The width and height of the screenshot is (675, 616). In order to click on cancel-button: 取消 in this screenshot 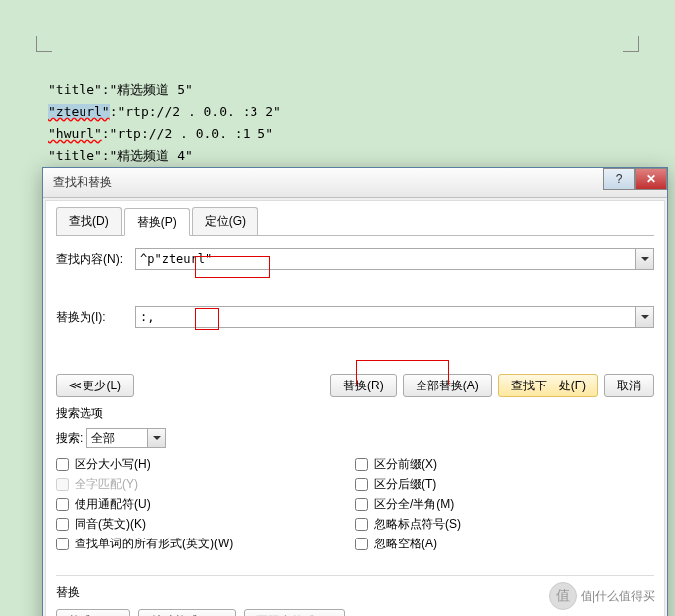, I will do `click(629, 385)`.